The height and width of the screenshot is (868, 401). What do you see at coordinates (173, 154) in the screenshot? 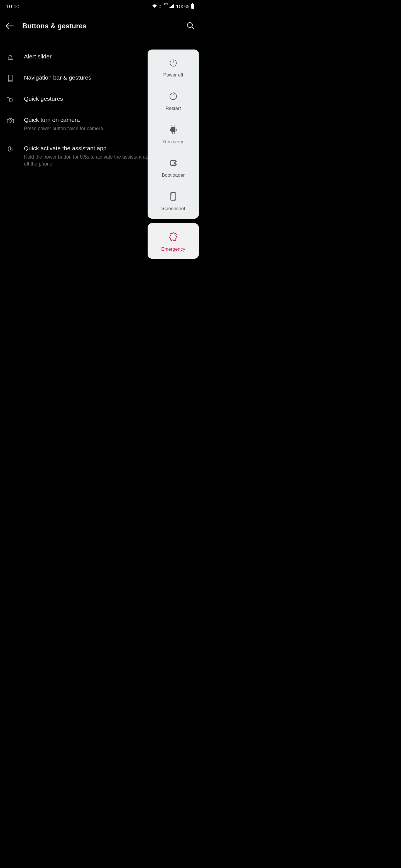
I see `power-menu: Power off Restart` at bounding box center [173, 154].